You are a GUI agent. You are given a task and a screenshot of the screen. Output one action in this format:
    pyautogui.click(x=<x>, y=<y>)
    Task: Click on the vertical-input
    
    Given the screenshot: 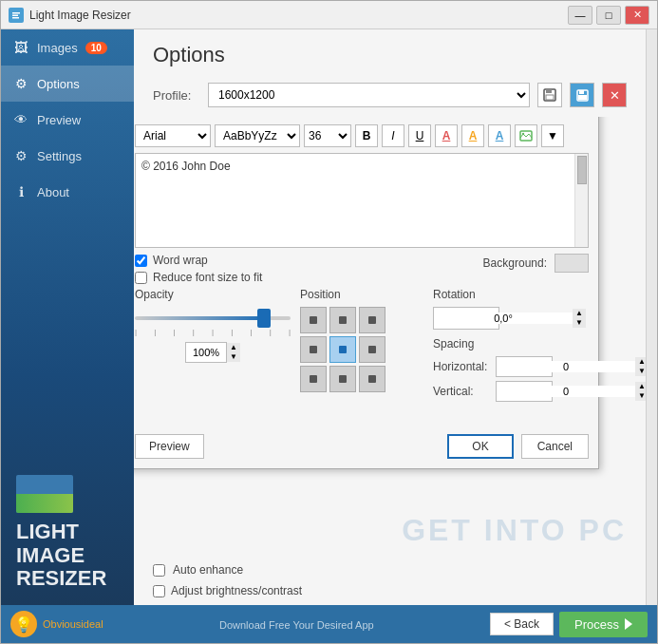 What is the action you would take?
    pyautogui.click(x=566, y=391)
    